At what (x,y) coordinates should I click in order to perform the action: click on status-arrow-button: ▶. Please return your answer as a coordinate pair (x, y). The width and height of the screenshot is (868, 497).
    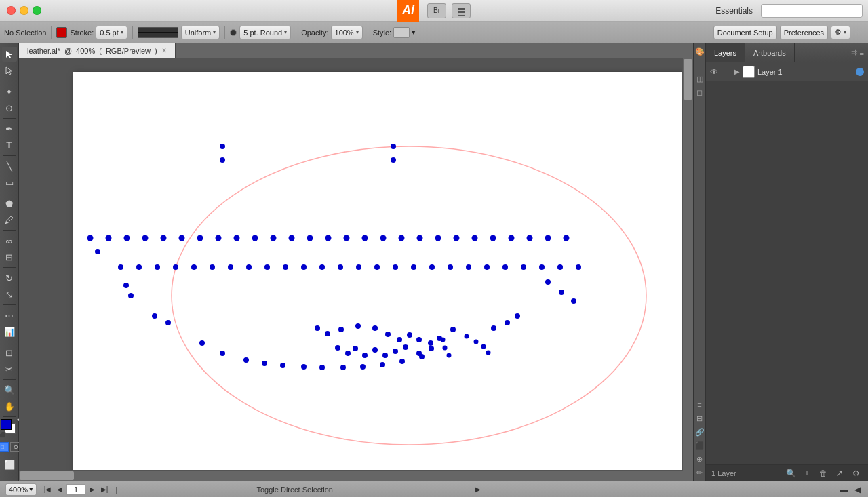
    Looking at the image, I should click on (478, 490).